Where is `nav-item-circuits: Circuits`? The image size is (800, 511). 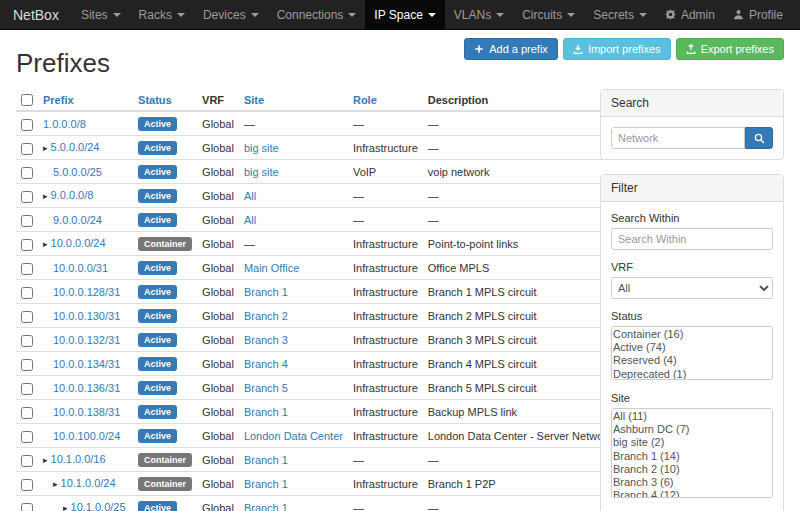 nav-item-circuits: Circuits is located at coordinates (548, 14).